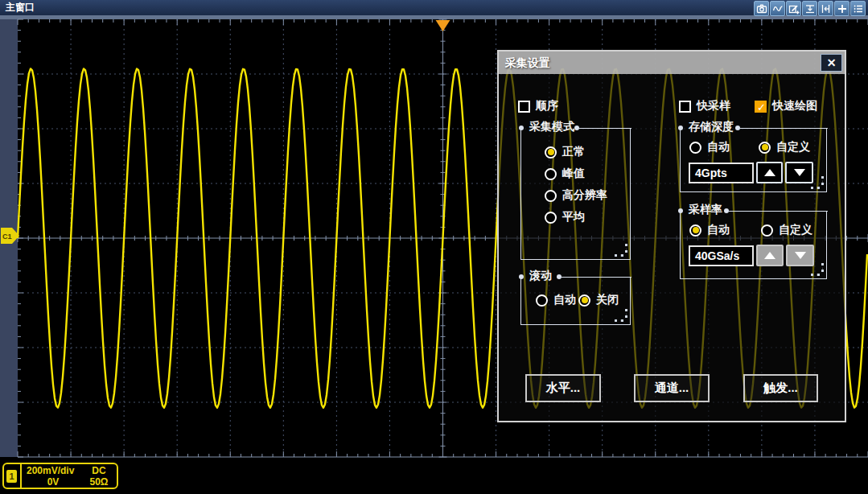 The image size is (868, 494). I want to click on channel1-info: 200mV/div DC 0V 50Ω, so click(69, 476).